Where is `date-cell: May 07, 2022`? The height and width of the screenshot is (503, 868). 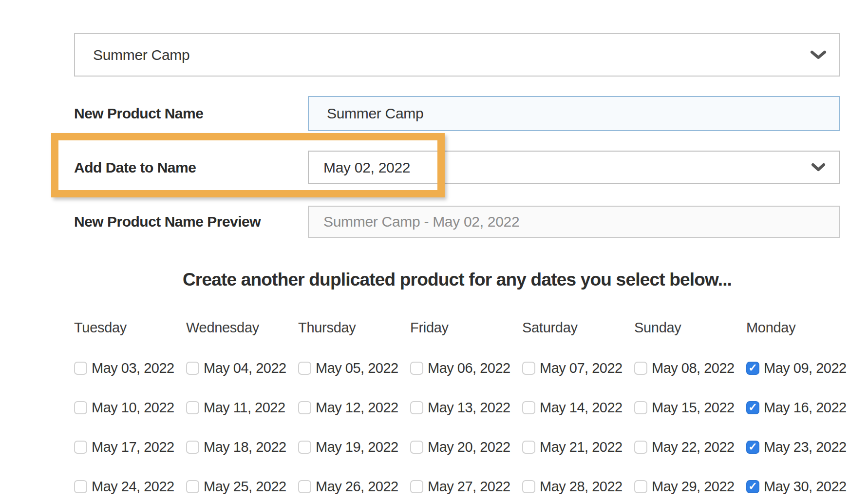 date-cell: May 07, 2022 is located at coordinates (578, 368).